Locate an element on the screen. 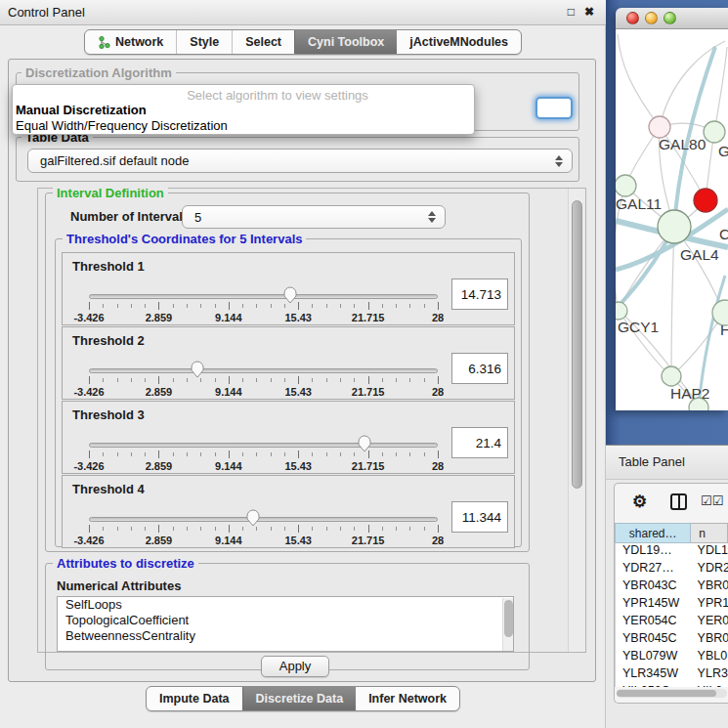 This screenshot has width=728, height=728. table-cell: YBL0 is located at coordinates (709, 658).